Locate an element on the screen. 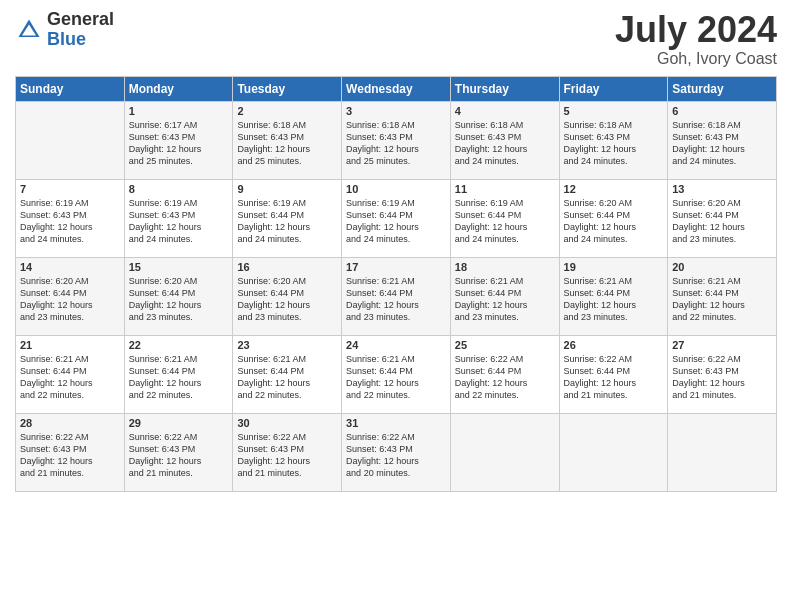  logo-general-text: General is located at coordinates (80, 20).